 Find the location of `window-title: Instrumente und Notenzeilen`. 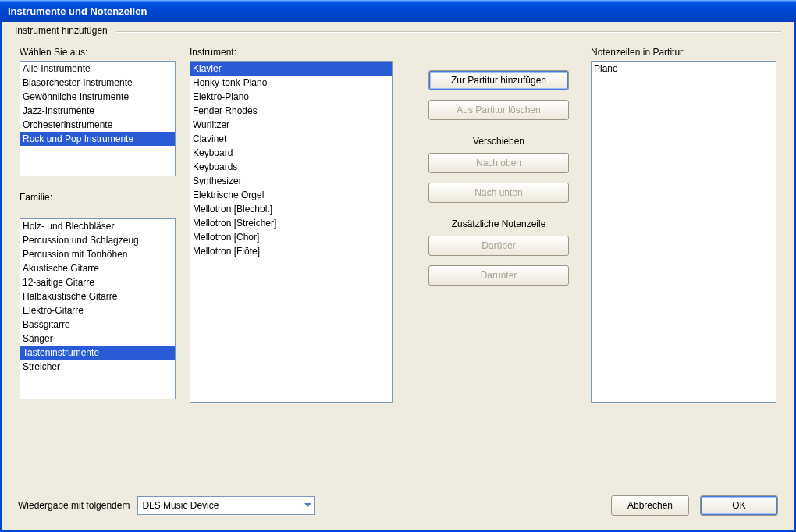

window-title: Instrumente und Notenzeilen is located at coordinates (77, 11).